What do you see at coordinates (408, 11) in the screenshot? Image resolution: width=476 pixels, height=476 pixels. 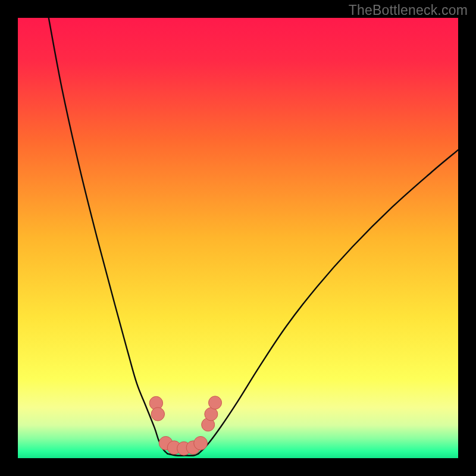 I see `watermark-text: TheBottleneck.com` at bounding box center [408, 11].